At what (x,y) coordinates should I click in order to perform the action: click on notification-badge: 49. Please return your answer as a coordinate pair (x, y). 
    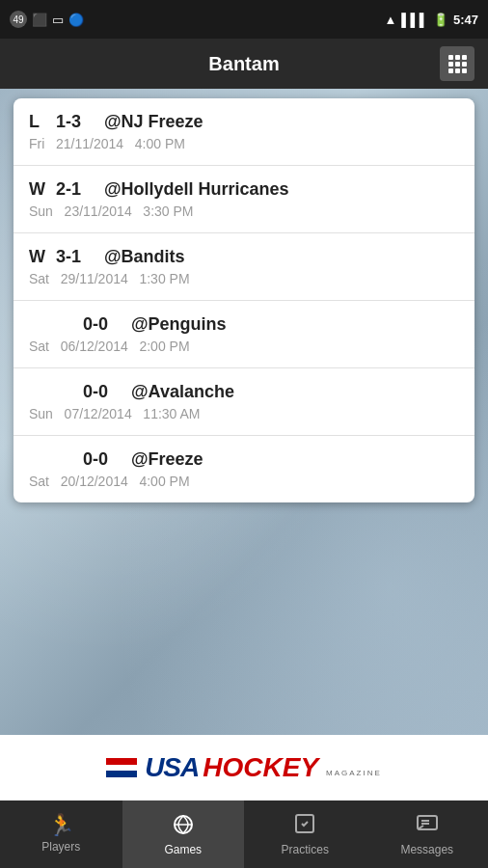
    Looking at the image, I should click on (18, 19).